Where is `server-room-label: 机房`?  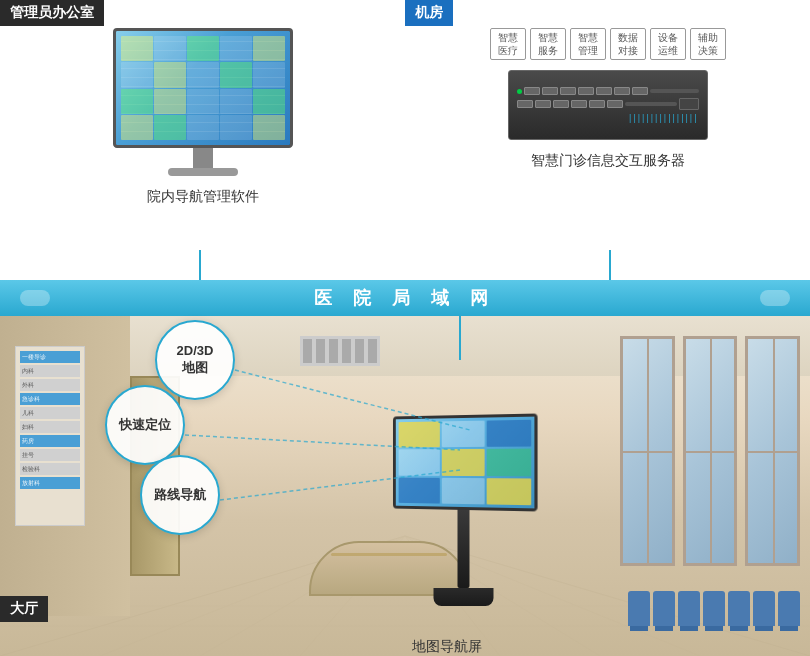
server-room-label: 机房 is located at coordinates (429, 13).